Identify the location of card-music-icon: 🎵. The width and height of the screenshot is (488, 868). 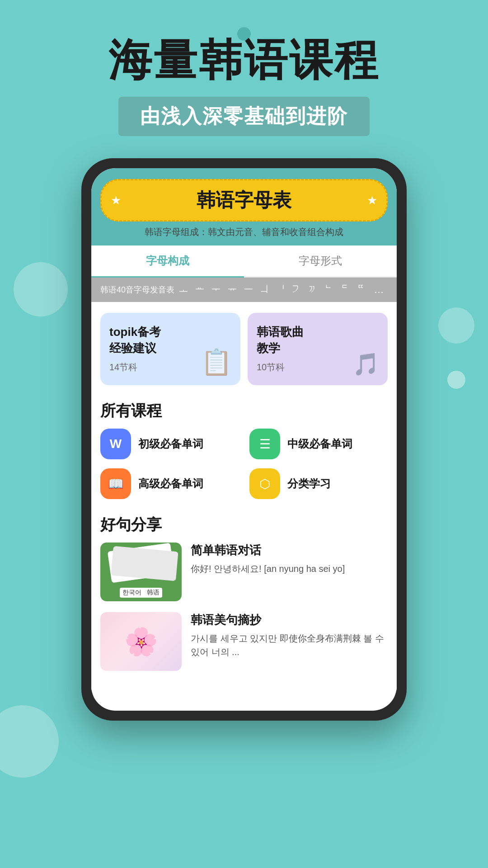
(366, 364).